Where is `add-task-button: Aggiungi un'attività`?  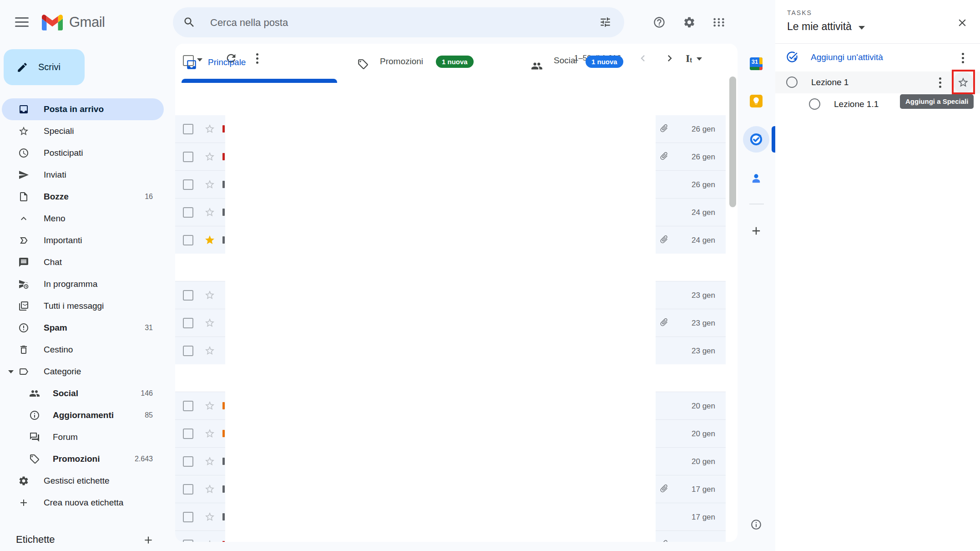 add-task-button: Aggiungi un'attività is located at coordinates (878, 58).